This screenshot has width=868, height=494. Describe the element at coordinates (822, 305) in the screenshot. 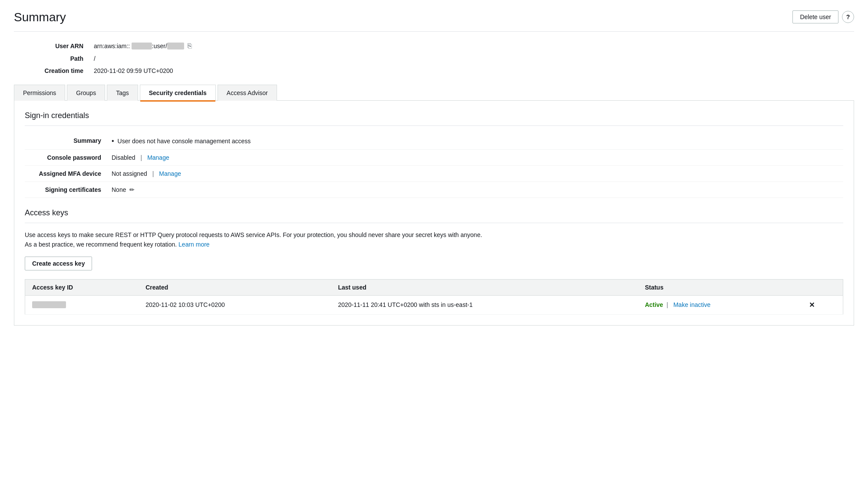

I see `cell-delete: ✕` at that location.